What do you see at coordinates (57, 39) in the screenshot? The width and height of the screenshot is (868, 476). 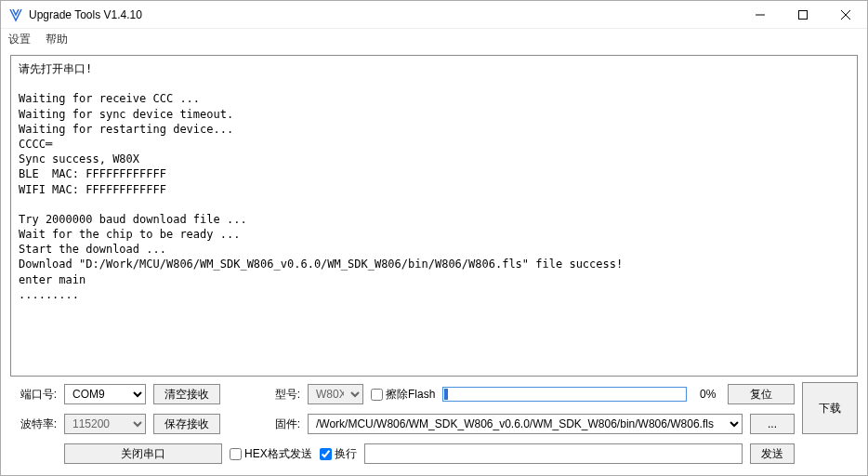 I see `menu-help: 帮助` at bounding box center [57, 39].